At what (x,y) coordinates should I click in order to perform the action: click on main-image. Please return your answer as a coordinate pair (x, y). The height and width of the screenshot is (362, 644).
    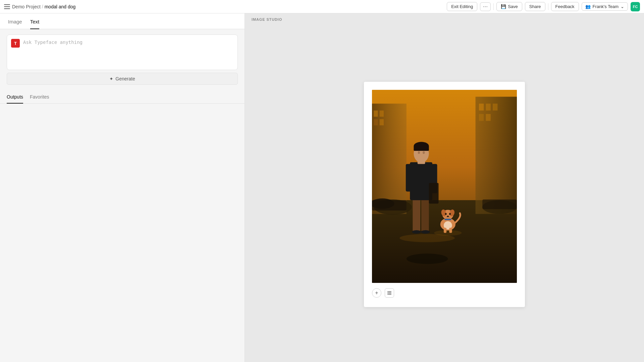
    Looking at the image, I should click on (444, 186).